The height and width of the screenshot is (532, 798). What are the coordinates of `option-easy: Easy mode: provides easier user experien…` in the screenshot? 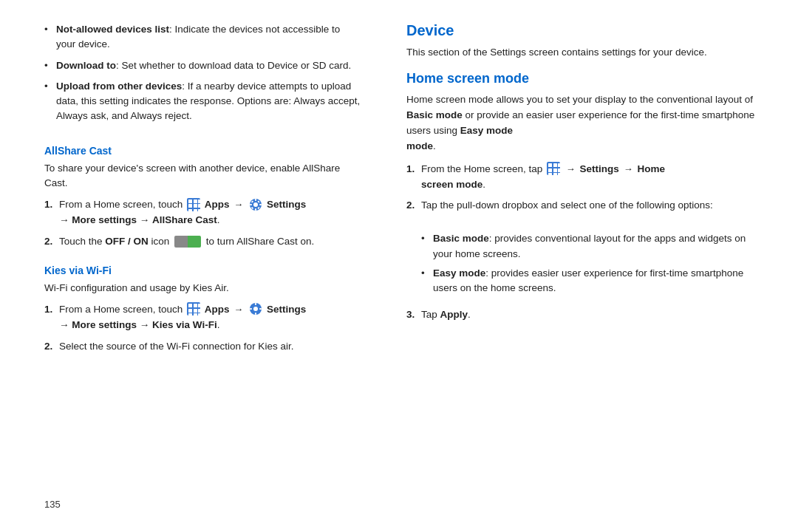 It's located at (591, 281).